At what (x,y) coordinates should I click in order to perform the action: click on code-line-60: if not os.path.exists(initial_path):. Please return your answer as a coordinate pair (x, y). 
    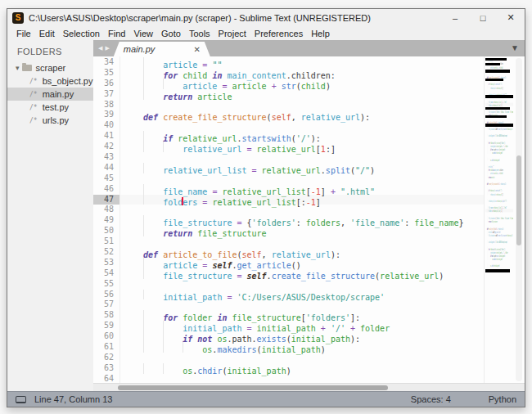
    Looking at the image, I should click on (302, 337).